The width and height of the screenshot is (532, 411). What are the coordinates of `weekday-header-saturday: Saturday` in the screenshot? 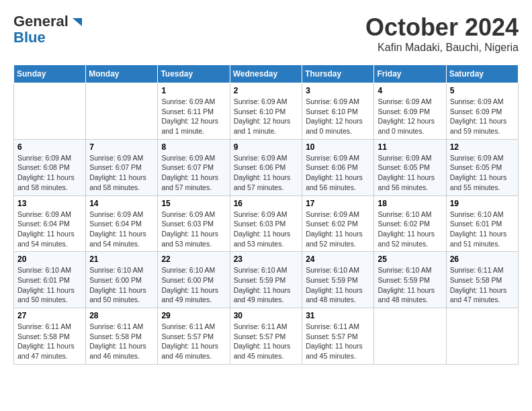 It's located at (482, 74).